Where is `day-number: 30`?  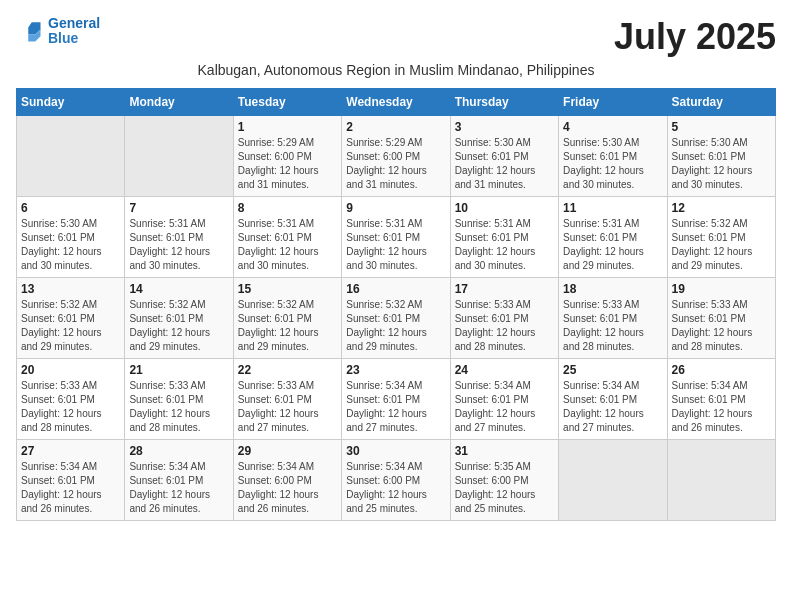 day-number: 30 is located at coordinates (396, 451).